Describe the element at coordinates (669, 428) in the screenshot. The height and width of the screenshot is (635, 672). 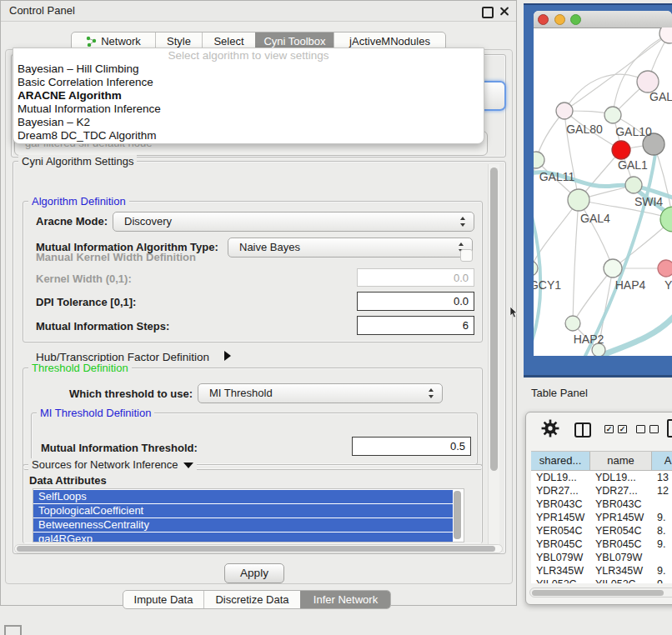
I see `file-icon` at that location.